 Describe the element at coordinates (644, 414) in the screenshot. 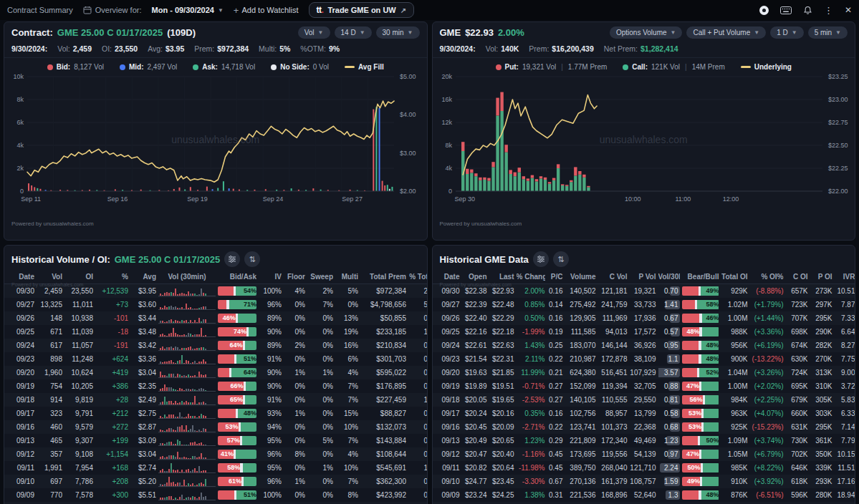

I see `gme-table-row: 09/17$20.24$20.160.35%0.16102,75688,9571…` at that location.